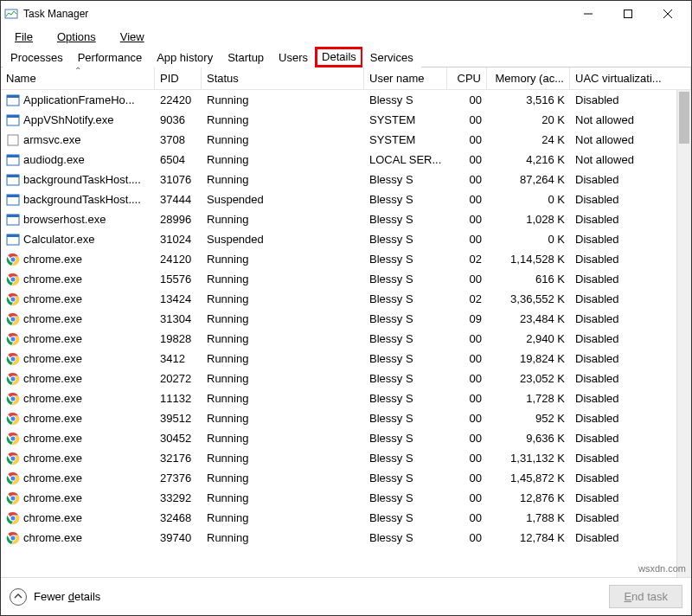 This screenshot has width=692, height=616. What do you see at coordinates (529, 478) in the screenshot?
I see `process-memory: 1,45,872 K` at bounding box center [529, 478].